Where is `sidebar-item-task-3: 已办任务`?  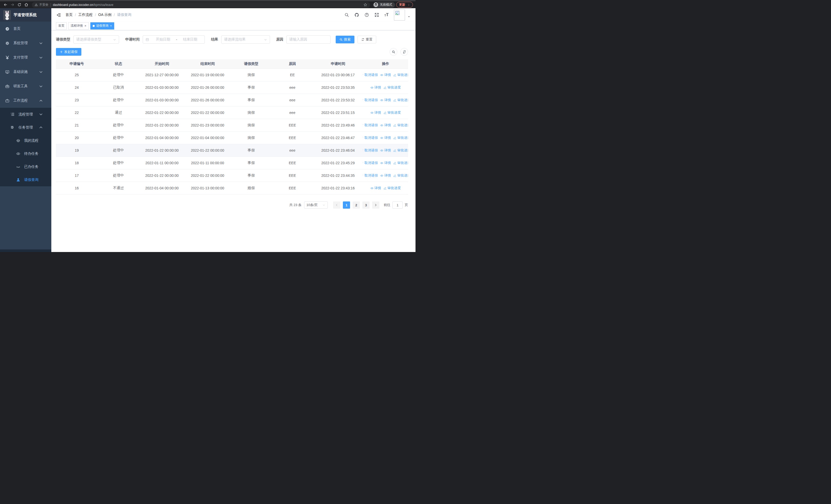 sidebar-item-task-3: 已办任务 is located at coordinates (26, 167).